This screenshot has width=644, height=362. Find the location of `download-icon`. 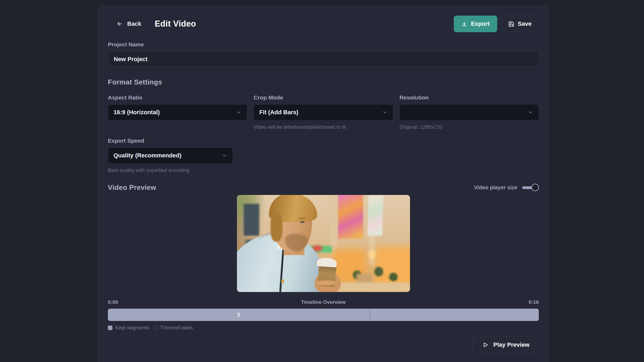

download-icon is located at coordinates (464, 24).